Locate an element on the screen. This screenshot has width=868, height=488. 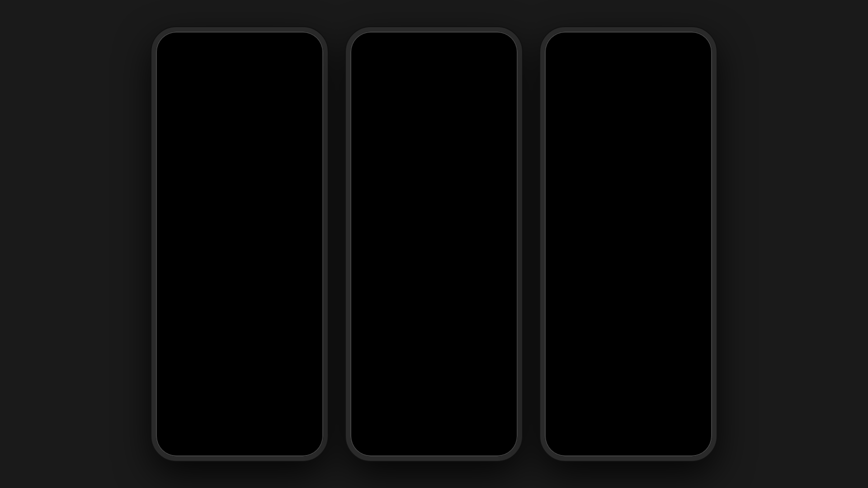
app-youtube-1: YouTube is located at coordinates (300, 158).